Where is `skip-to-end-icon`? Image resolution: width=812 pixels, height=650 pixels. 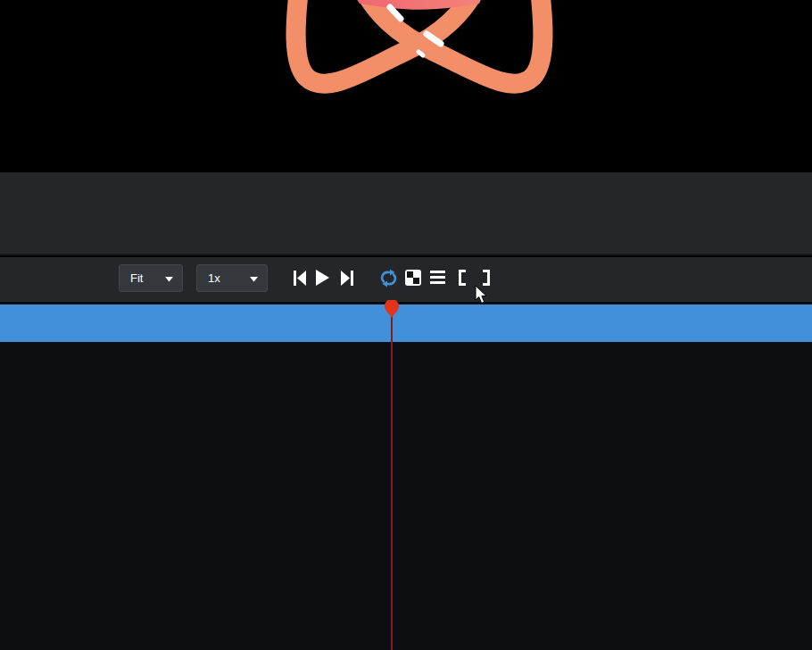 skip-to-end-icon is located at coordinates (347, 279).